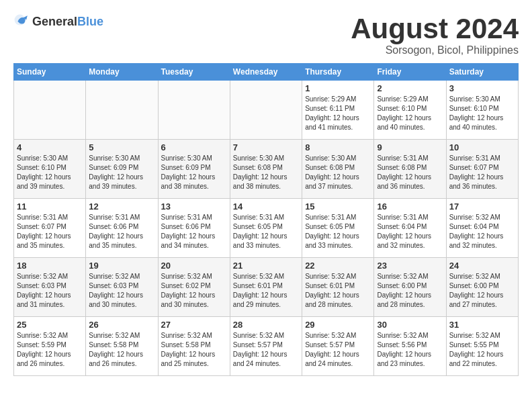  What do you see at coordinates (122, 169) in the screenshot?
I see `calendar-cell: 5Sunrise: 5:30 AM Sunset: 6:09 PM Daylig…` at bounding box center [122, 169].